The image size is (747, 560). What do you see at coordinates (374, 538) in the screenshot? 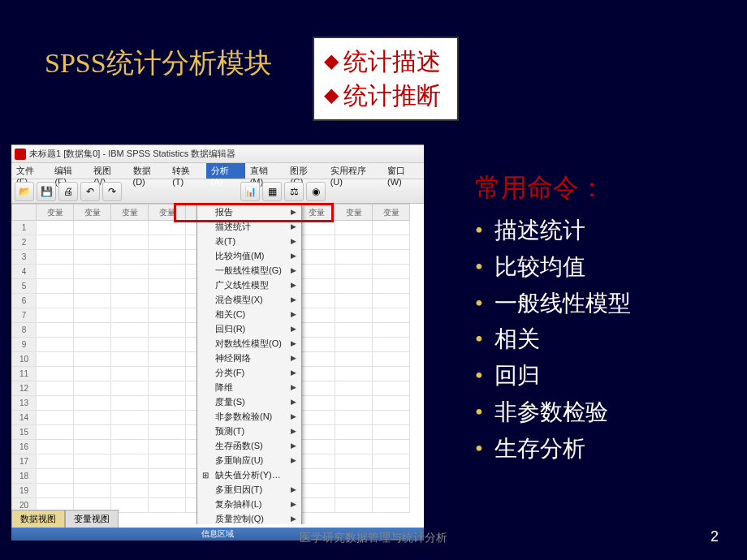
I see `footer-text: 医学研究数据管理与统计分析` at bounding box center [374, 538].